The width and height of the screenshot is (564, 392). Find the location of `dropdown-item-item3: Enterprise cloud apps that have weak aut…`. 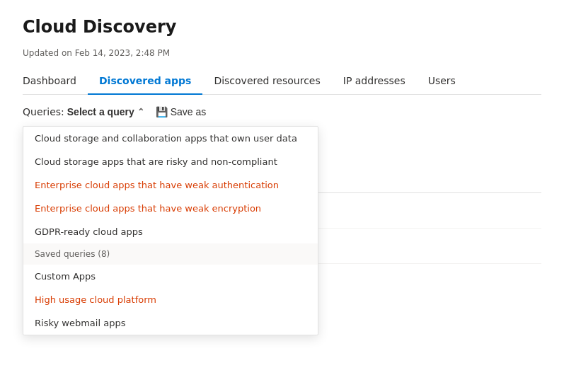

dropdown-item-item3: Enterprise cloud apps that have weak aut… is located at coordinates (171, 185).